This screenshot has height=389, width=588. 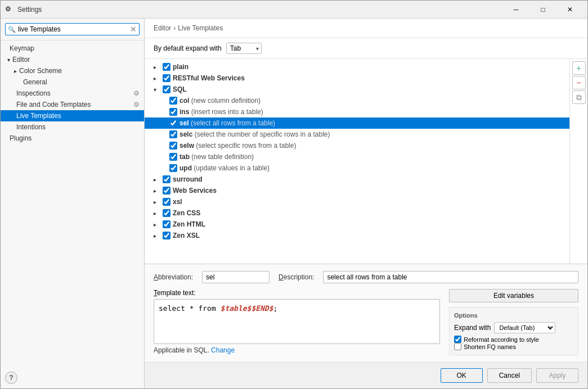 I want to click on surround-checkbox, so click(x=167, y=179).